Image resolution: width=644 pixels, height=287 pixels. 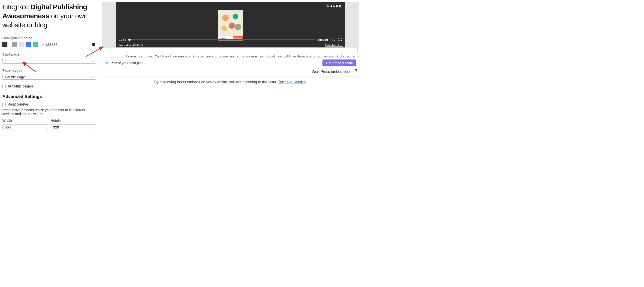 I want to click on page-layout-label: Page layout, so click(x=49, y=70).